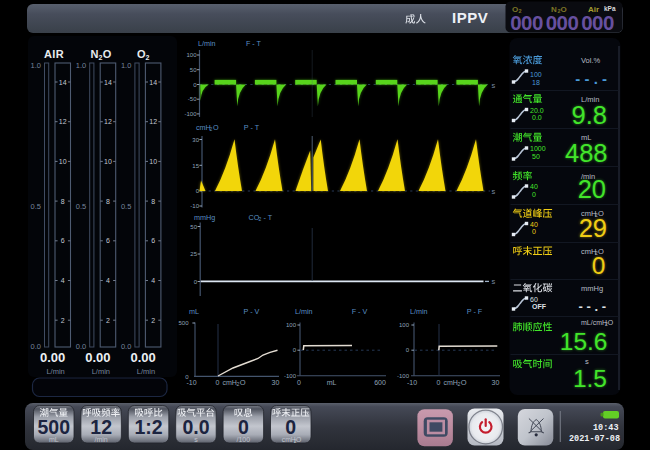 This screenshot has height=450, width=650. I want to click on svg-text: 20, so click(592, 189).